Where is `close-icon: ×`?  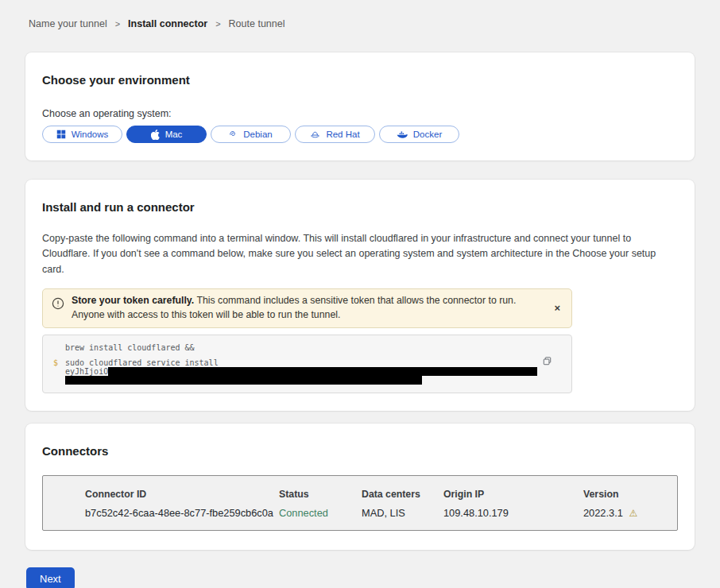
close-icon: × is located at coordinates (557, 308).